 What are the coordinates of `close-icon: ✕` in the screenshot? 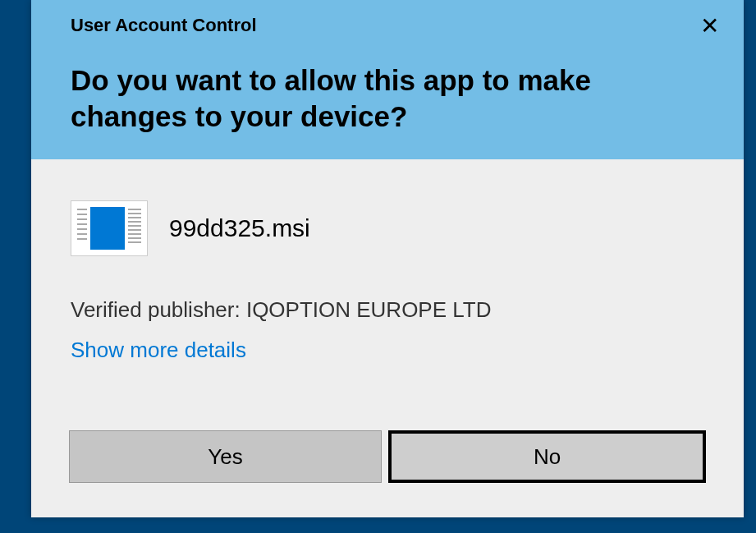 It's located at (709, 26).